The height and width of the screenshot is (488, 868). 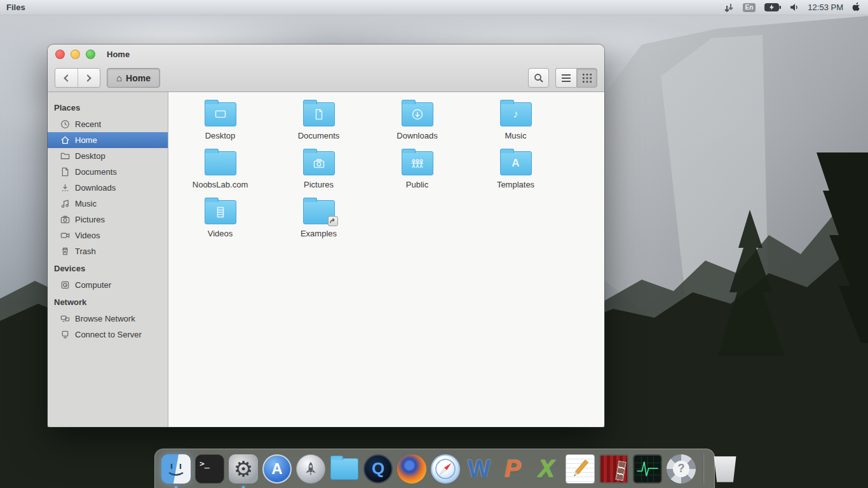 What do you see at coordinates (95, 188) in the screenshot?
I see `sidebar-item-label: Downloads` at bounding box center [95, 188].